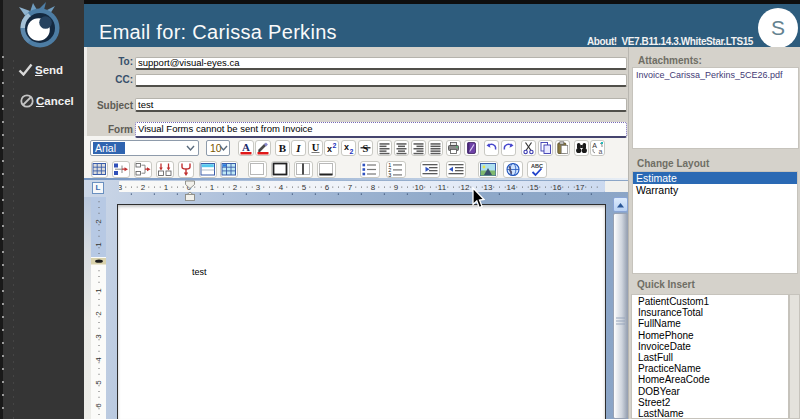 This screenshot has height=419, width=800. I want to click on svg-text: 8, so click(374, 188).